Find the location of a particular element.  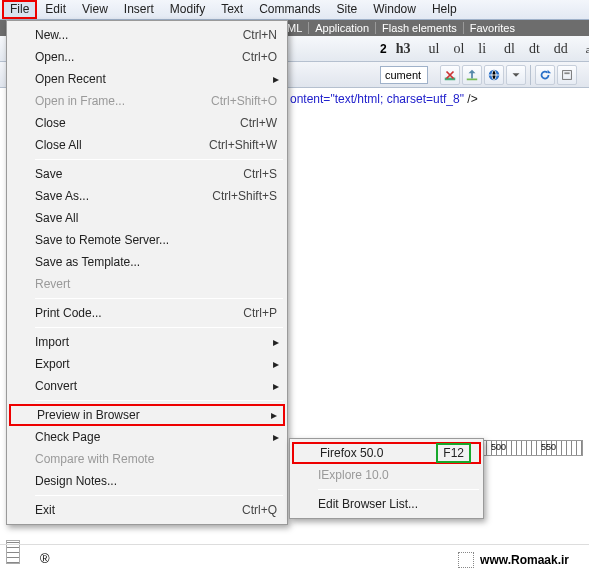

menu-item-label: Export is located at coordinates (52, 364).